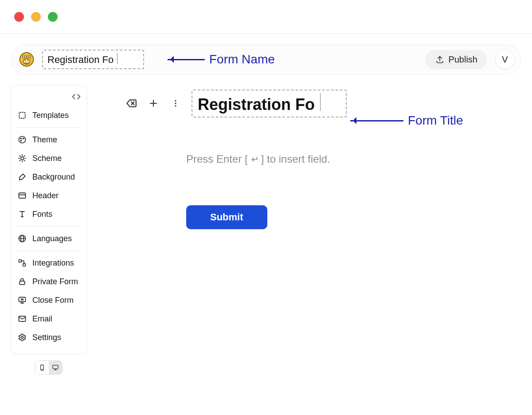  Describe the element at coordinates (47, 159) in the screenshot. I see `sidebar-item-label: Scheme` at that location.